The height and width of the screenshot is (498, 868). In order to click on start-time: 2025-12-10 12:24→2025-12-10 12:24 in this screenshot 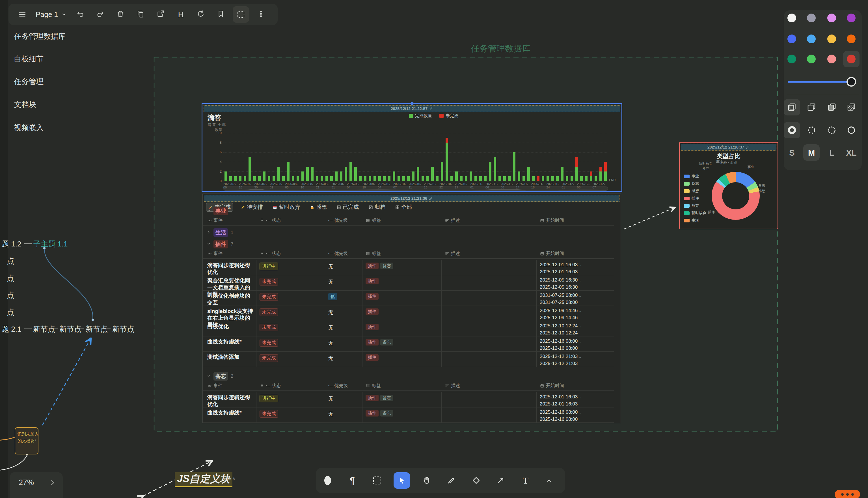, I will do `click(560, 329)`.